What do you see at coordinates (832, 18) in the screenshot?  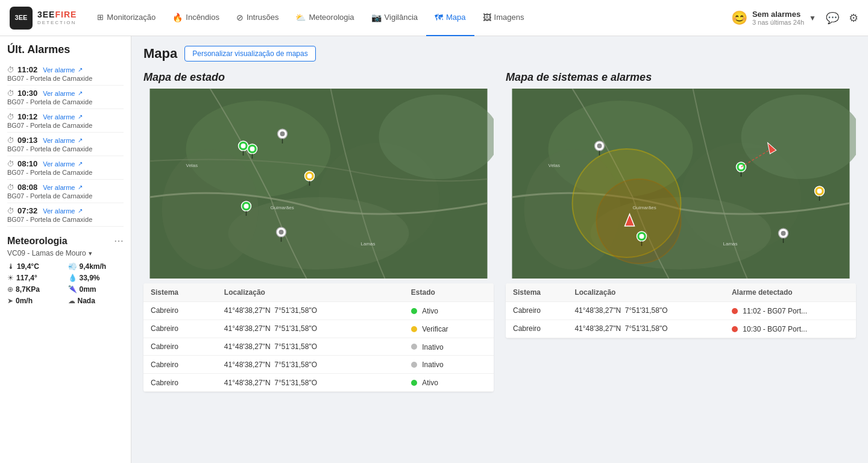 I see `messages-icon: 💬` at bounding box center [832, 18].